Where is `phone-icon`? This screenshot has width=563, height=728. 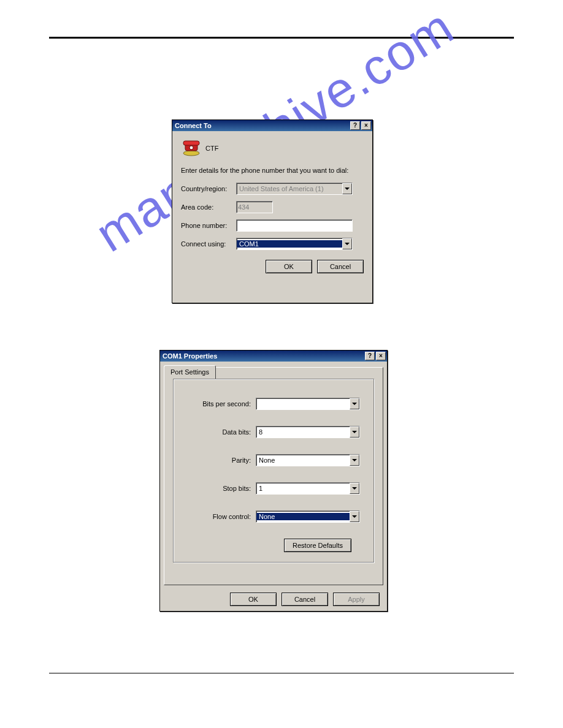 phone-icon is located at coordinates (191, 148).